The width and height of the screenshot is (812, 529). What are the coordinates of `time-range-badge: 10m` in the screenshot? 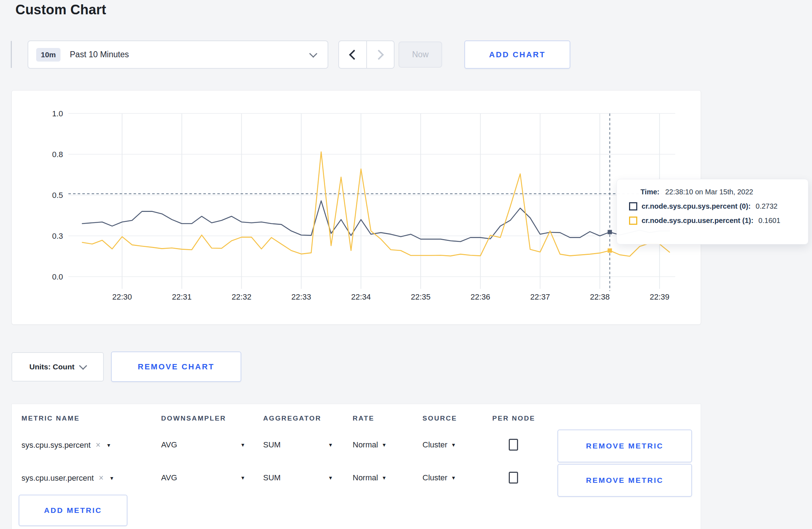 It's located at (48, 55).